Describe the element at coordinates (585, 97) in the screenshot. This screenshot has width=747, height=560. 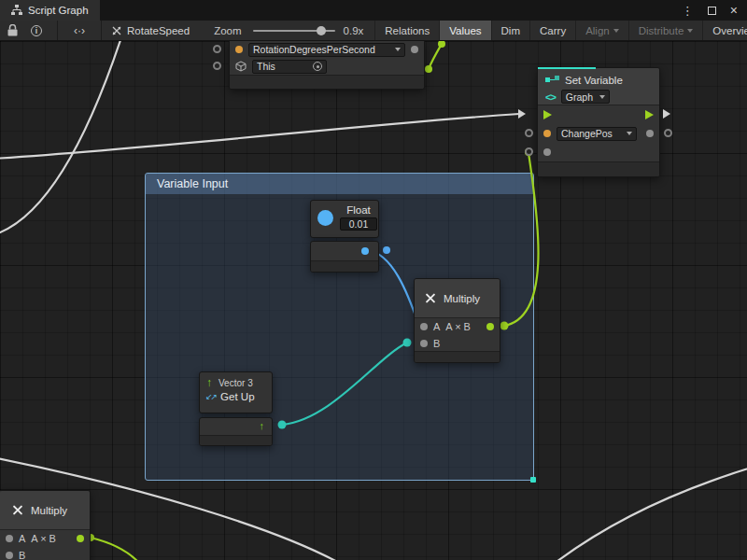
I see `scope-dropdown: Graph` at that location.